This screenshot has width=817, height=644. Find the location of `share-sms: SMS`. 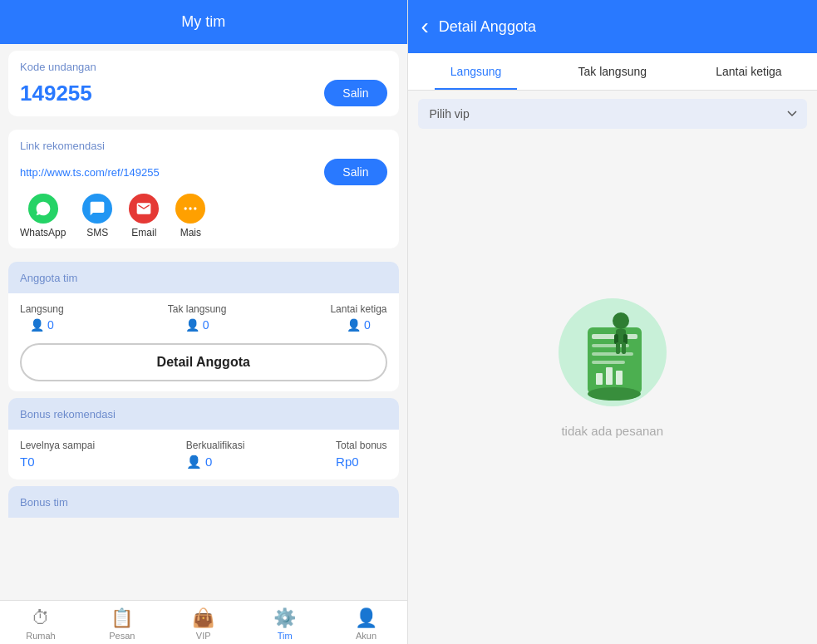

share-sms: SMS is located at coordinates (97, 216).